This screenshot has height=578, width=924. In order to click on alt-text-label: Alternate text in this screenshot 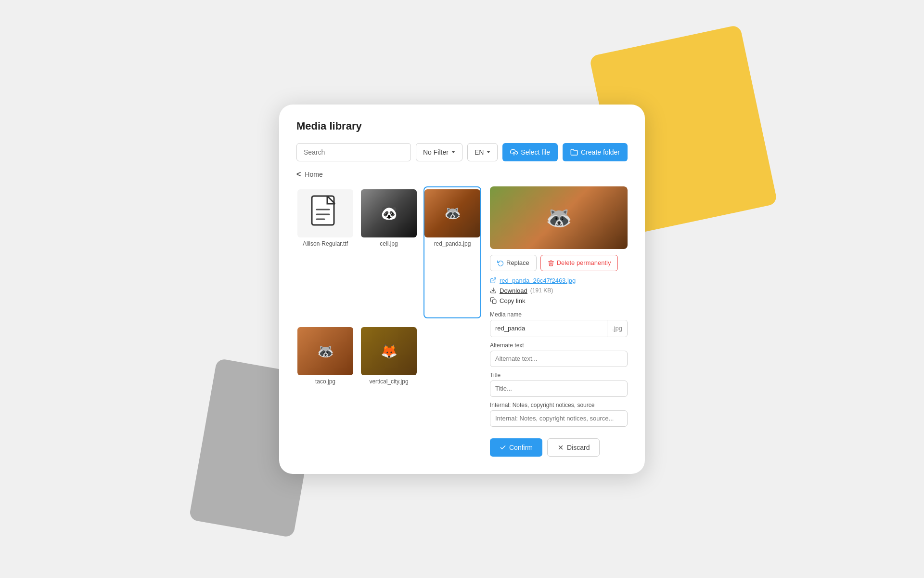, I will do `click(559, 345)`.